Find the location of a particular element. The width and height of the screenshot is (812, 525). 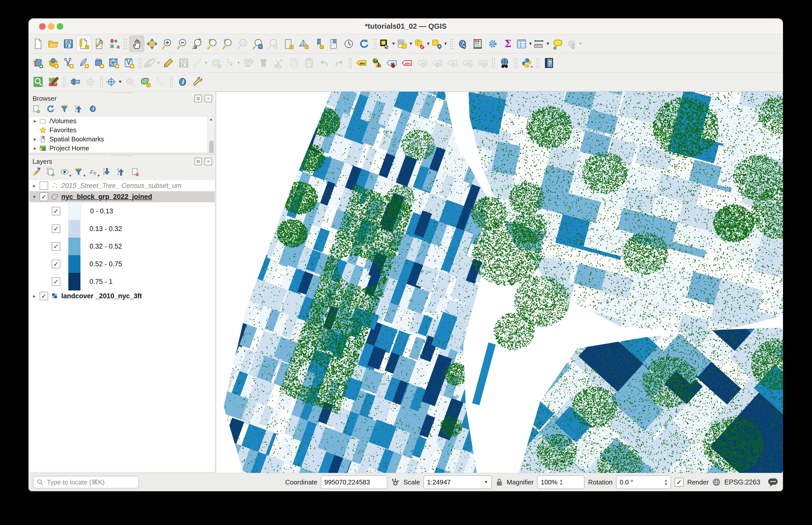

filter-browser-button is located at coordinates (65, 109).